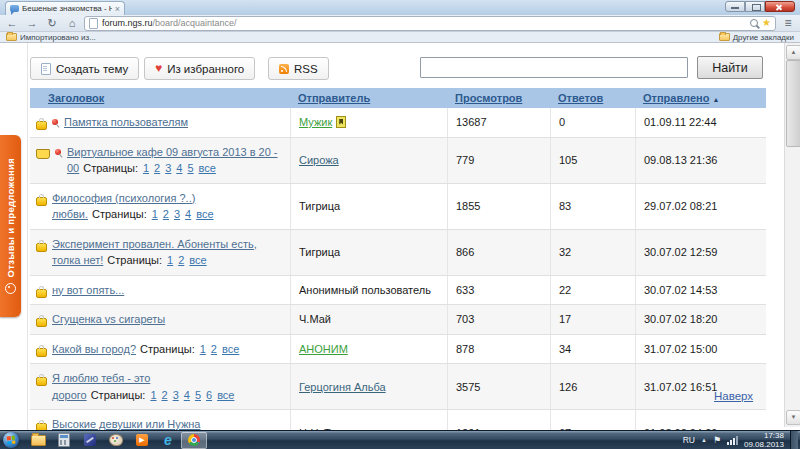 This screenshot has height=449, width=800. Describe the element at coordinates (334, 98) in the screenshot. I see `header-sender-link: Отправитель` at that location.